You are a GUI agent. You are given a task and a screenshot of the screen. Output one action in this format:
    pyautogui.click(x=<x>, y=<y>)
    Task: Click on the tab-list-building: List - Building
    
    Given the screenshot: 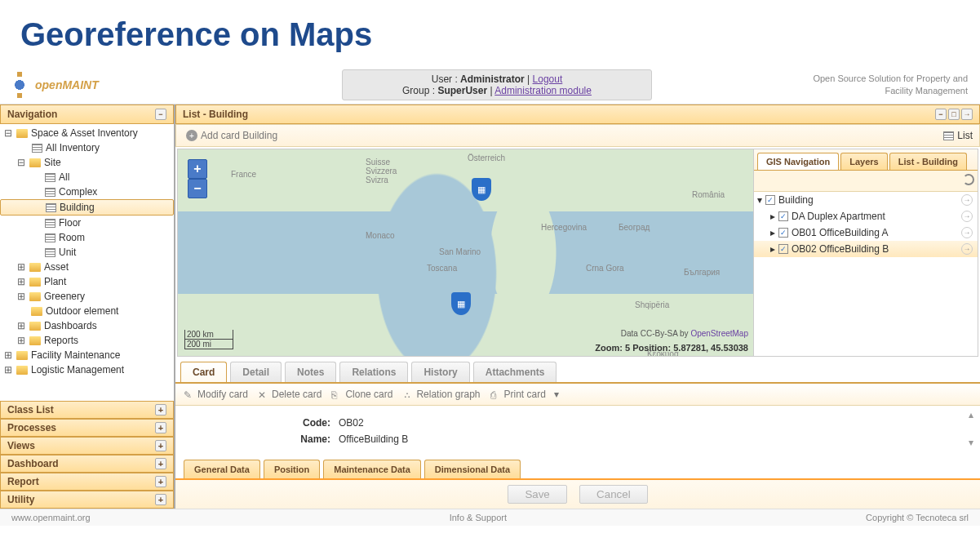 What is the action you would take?
    pyautogui.click(x=929, y=162)
    